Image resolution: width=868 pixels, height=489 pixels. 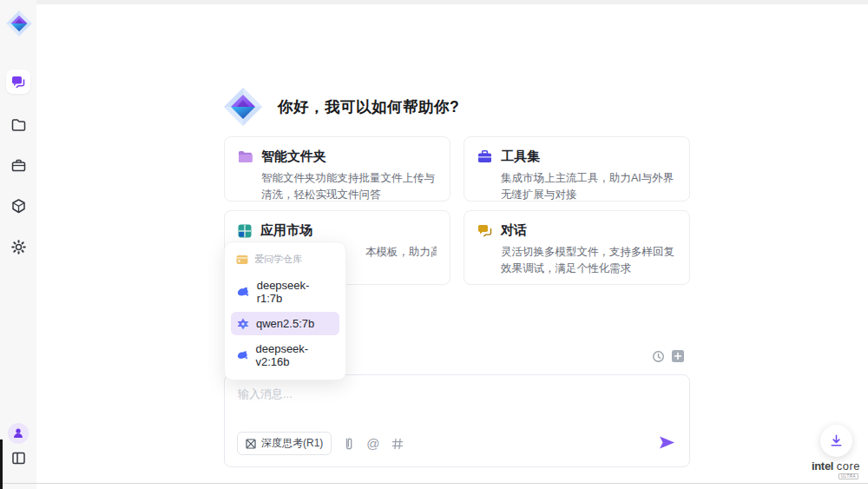 I want to click on card-title: 对话, so click(x=514, y=231).